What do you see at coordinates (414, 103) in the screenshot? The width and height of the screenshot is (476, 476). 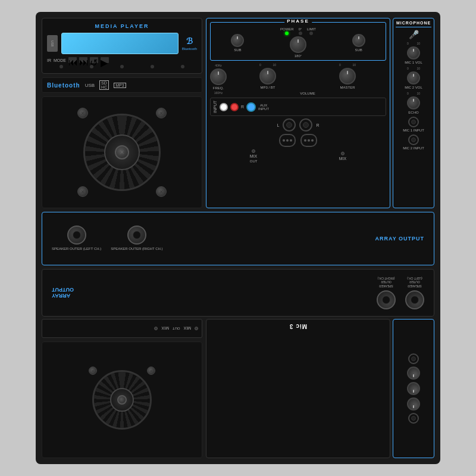 I see `echo-knob` at bounding box center [414, 103].